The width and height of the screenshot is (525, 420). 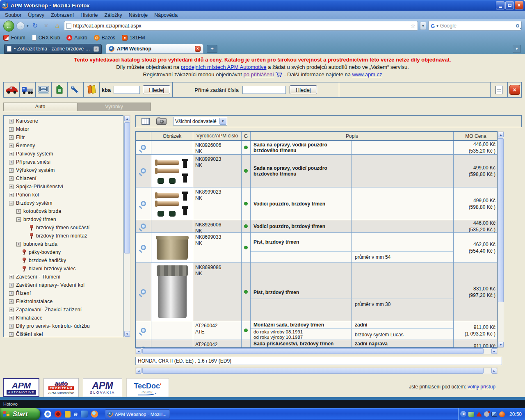 I want to click on close-catalog-button: ×, so click(x=514, y=90).